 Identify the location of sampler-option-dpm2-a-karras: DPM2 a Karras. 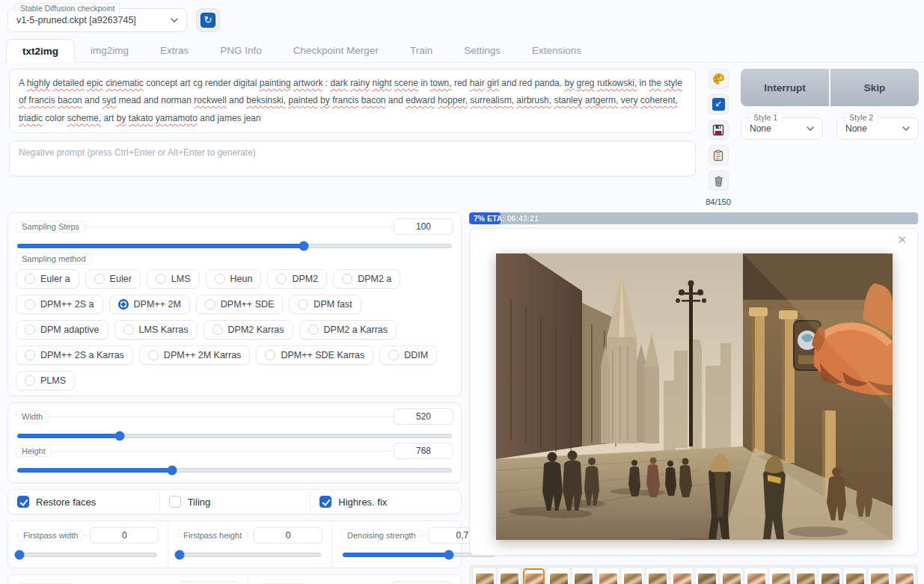
(348, 330).